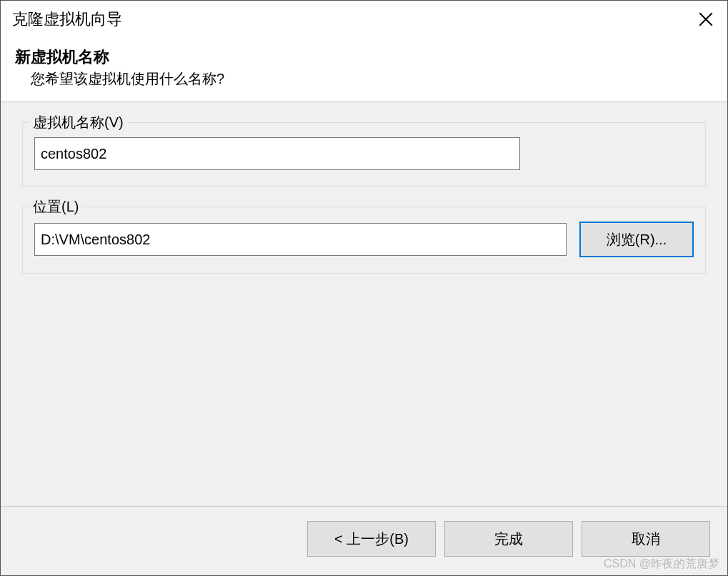 The height and width of the screenshot is (576, 728). I want to click on vm-location-row: 浏览(R)..., so click(364, 239).